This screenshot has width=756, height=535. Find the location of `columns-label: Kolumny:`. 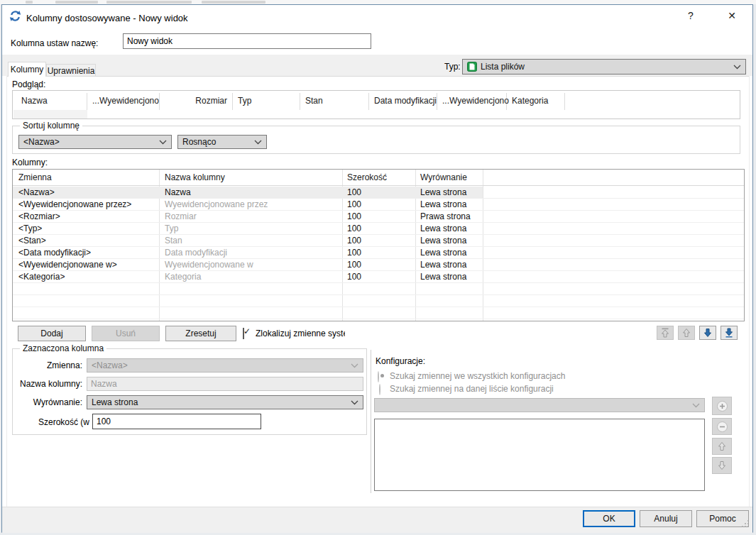

columns-label: Kolumny: is located at coordinates (30, 162).